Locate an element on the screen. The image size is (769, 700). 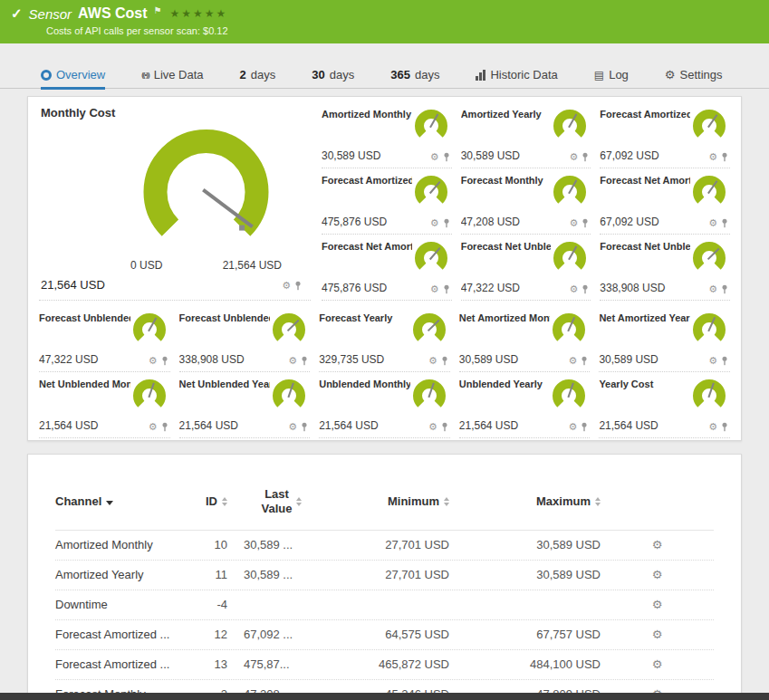
gauge-value: 47,322 USD is located at coordinates (506, 288).